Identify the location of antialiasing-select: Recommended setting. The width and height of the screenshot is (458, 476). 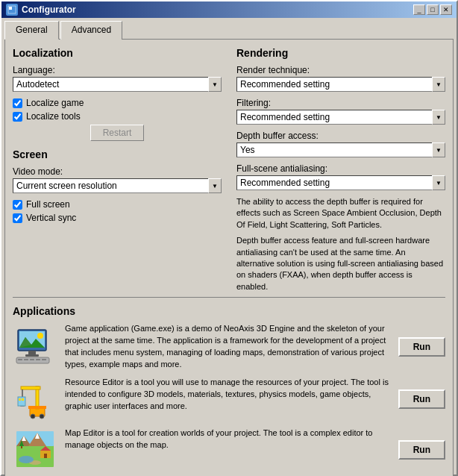
(341, 183).